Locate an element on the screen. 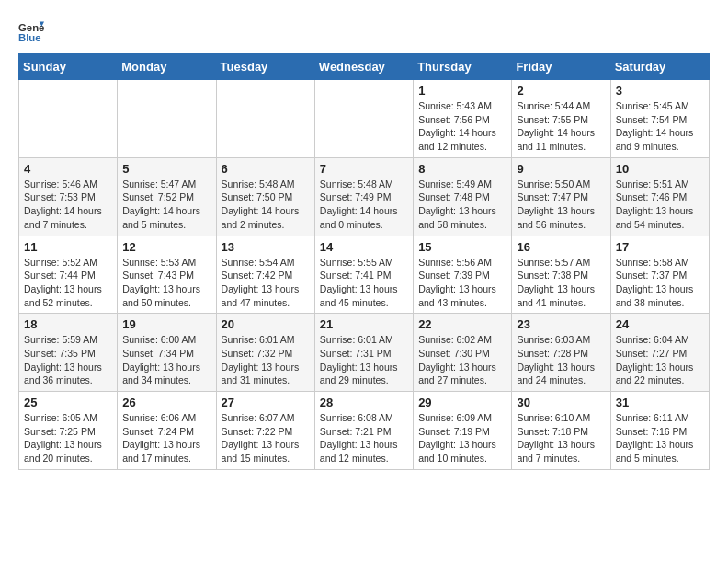 The width and height of the screenshot is (728, 563). weekday-header-monday: Monday is located at coordinates (167, 67).